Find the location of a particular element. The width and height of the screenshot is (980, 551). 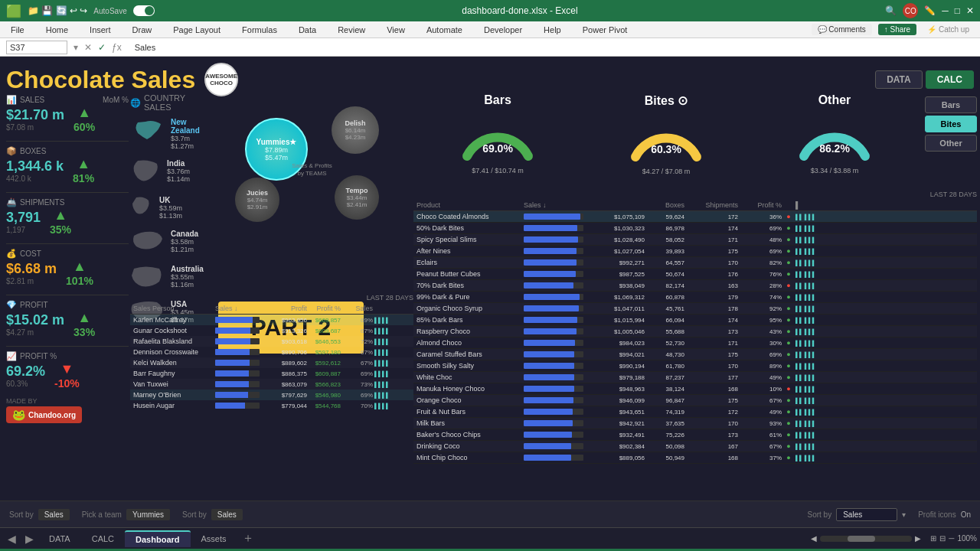

metrics-panel: 📊SALESMoM % $21.70 m $7.08 m ▲ 60% 📦BOXE… is located at coordinates (67, 259).